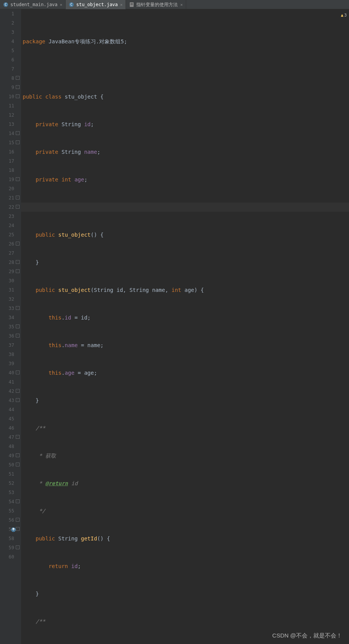 The width and height of the screenshot is (349, 644). I want to click on line-number: 14-, so click(7, 133).